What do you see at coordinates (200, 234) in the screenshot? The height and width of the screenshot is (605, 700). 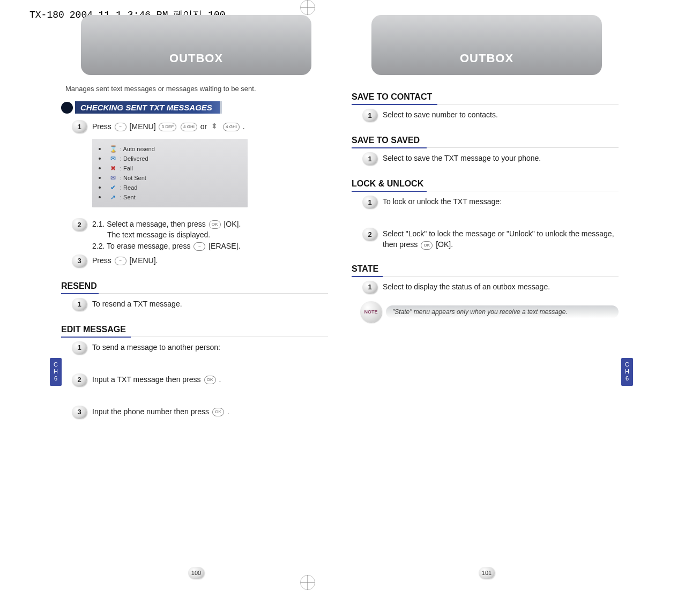 I see `checking-step-2: 2 2.1. Select a message, then press OK […` at bounding box center [200, 234].